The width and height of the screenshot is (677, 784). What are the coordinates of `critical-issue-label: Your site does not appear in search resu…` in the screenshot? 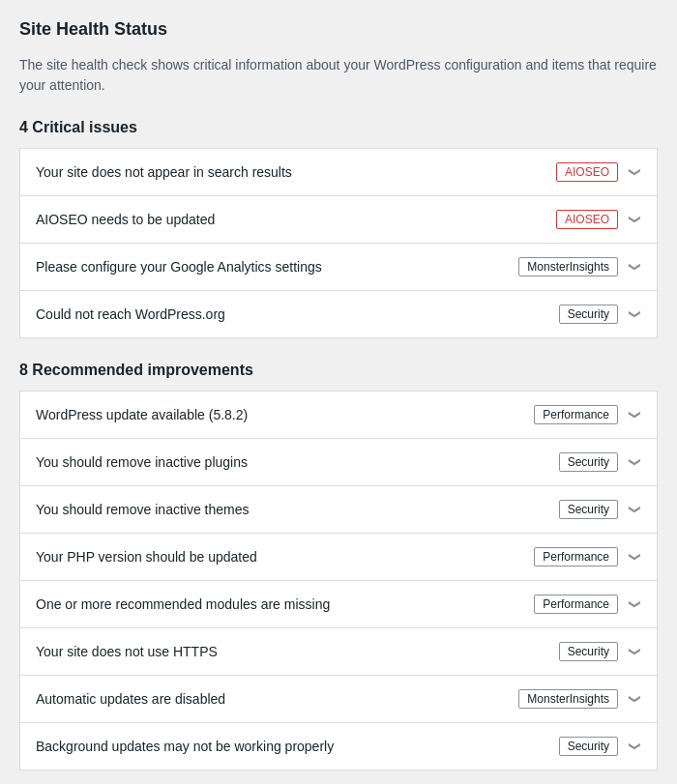 It's located at (296, 172).